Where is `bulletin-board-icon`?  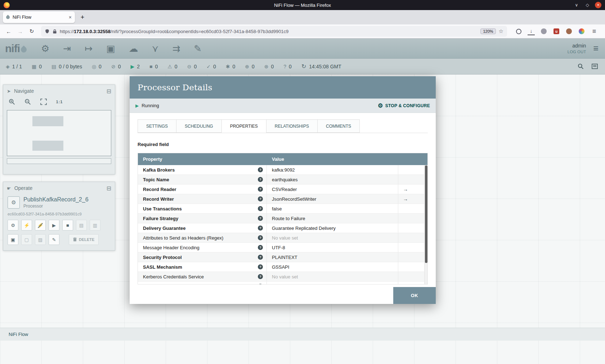 bulletin-board-icon is located at coordinates (595, 66).